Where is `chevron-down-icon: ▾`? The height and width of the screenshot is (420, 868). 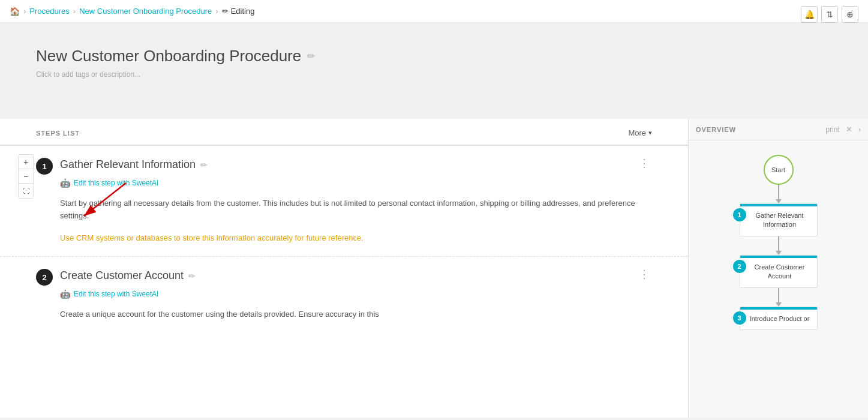 chevron-down-icon: ▾ is located at coordinates (650, 133).